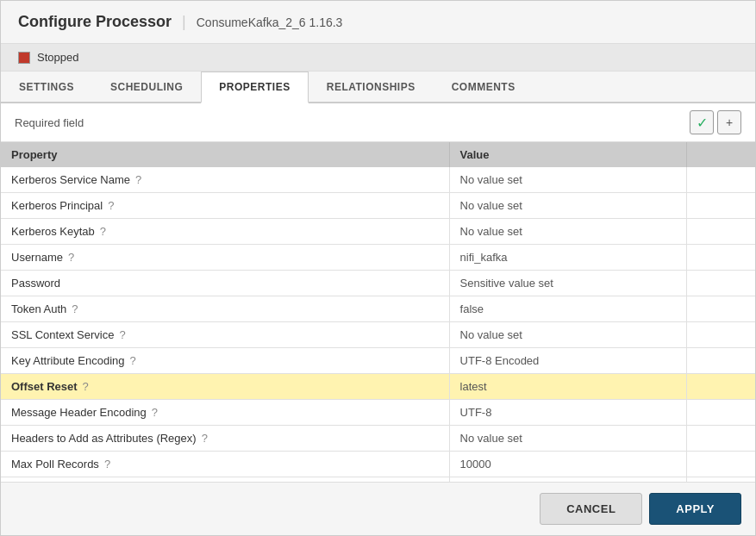 The width and height of the screenshot is (756, 536). Describe the element at coordinates (729, 122) in the screenshot. I see `add-property-button: +` at that location.